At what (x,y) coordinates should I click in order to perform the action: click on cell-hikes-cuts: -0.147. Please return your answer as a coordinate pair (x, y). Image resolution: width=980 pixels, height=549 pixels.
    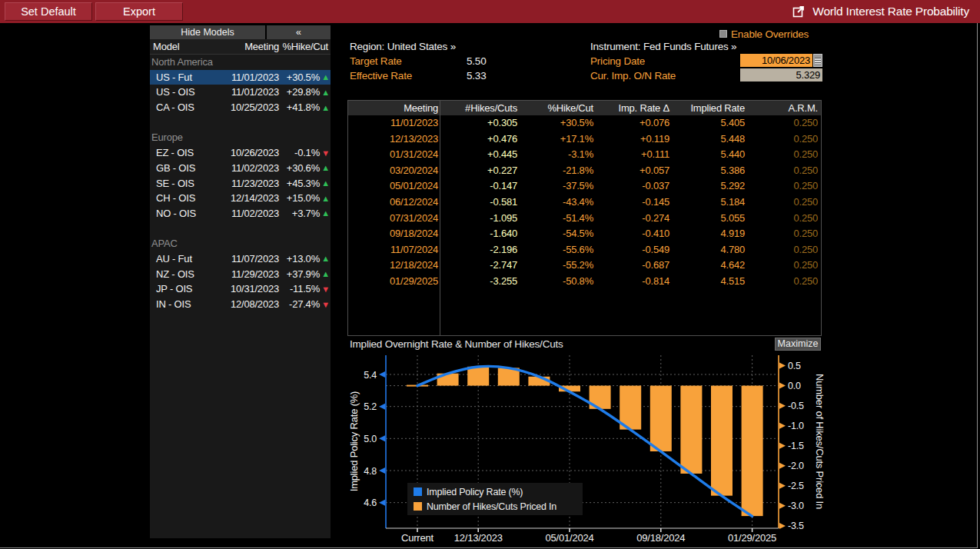
    Looking at the image, I should click on (503, 186).